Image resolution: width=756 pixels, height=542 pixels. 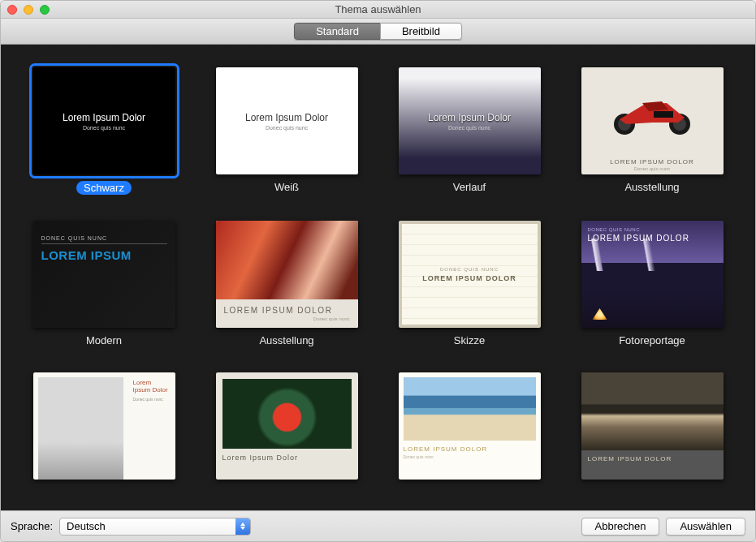 What do you see at coordinates (104, 274) in the screenshot?
I see `template-thumb: DONEC QUIS NUNC LOREM IPSUM` at bounding box center [104, 274].